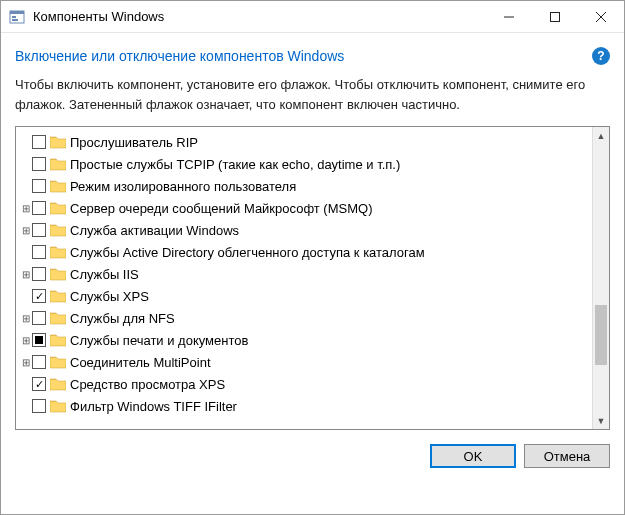  Describe the element at coordinates (159, 340) in the screenshot. I see `feature-label: Службы печати и документов` at that location.